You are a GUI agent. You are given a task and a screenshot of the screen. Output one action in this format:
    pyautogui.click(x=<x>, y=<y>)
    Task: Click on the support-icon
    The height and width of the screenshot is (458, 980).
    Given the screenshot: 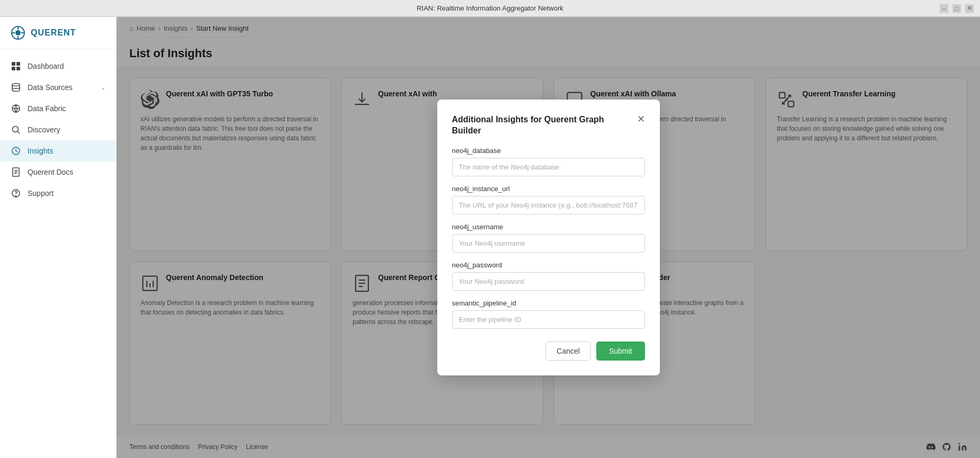 What is the action you would take?
    pyautogui.click(x=16, y=193)
    